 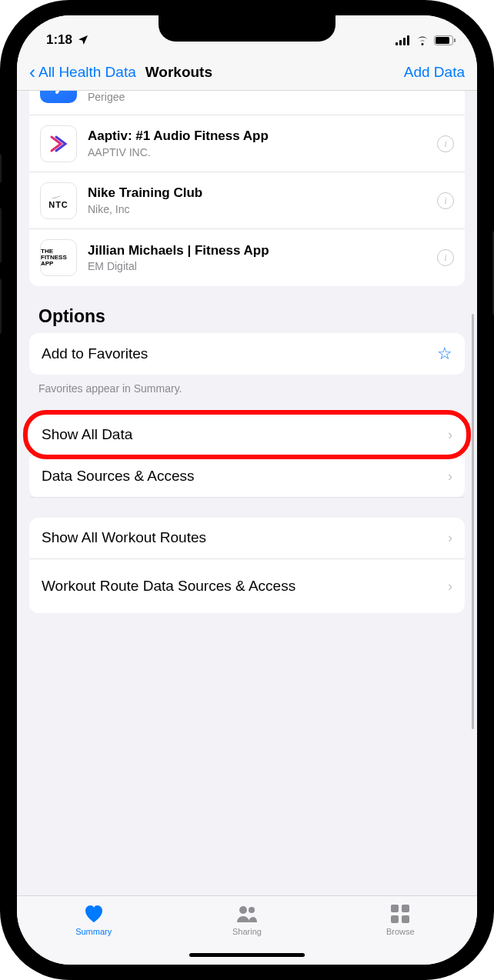 I want to click on show-all-routes-label: Show All Workout Routes, so click(x=239, y=538).